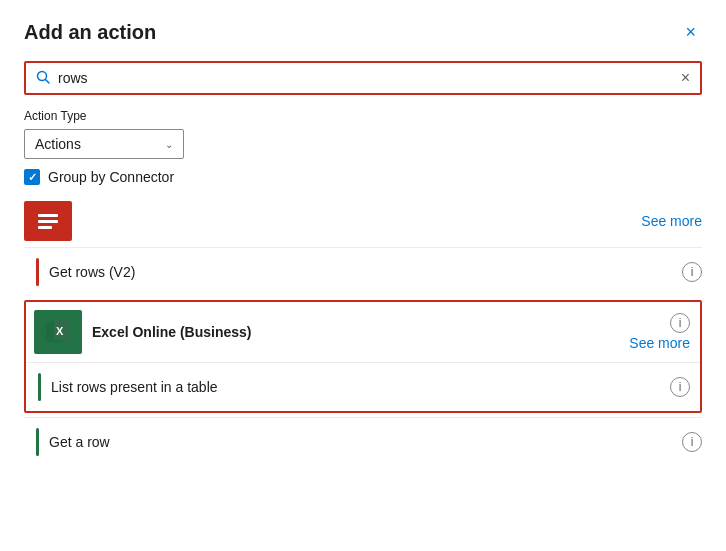  Describe the element at coordinates (38, 272) in the screenshot. I see `tows-accent-bar` at that location.